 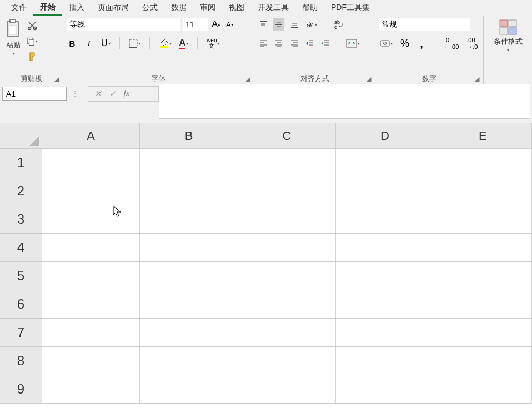 I want to click on cell-C7, so click(x=287, y=333).